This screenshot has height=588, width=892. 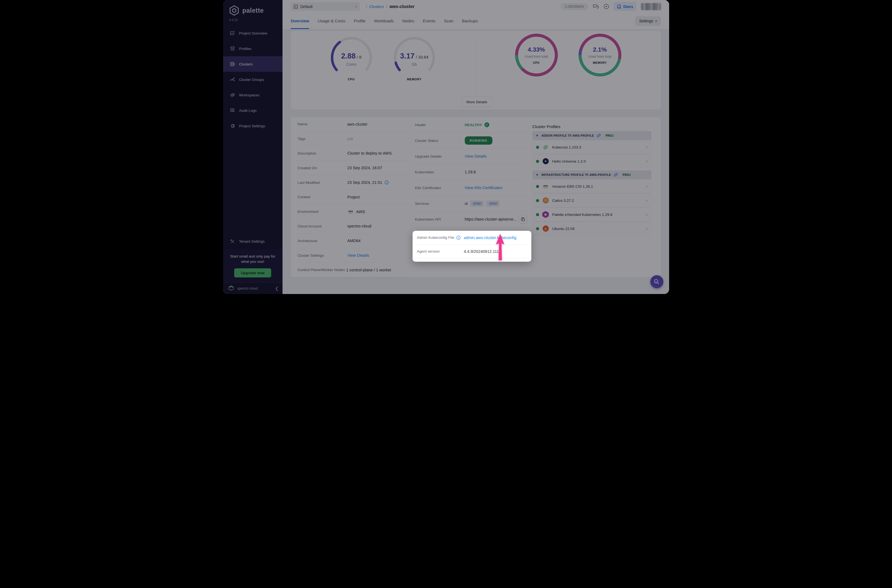 I want to click on network-icon, so click(x=233, y=80).